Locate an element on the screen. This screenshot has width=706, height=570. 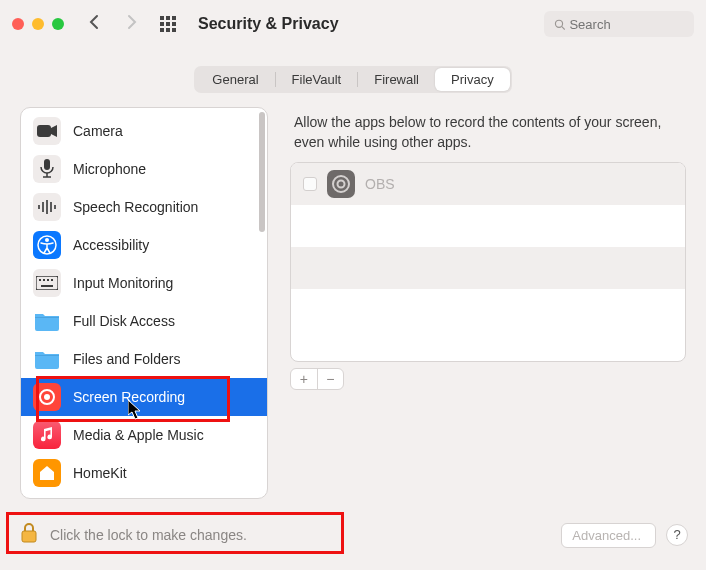
microphone-icon is located at coordinates (47, 169).